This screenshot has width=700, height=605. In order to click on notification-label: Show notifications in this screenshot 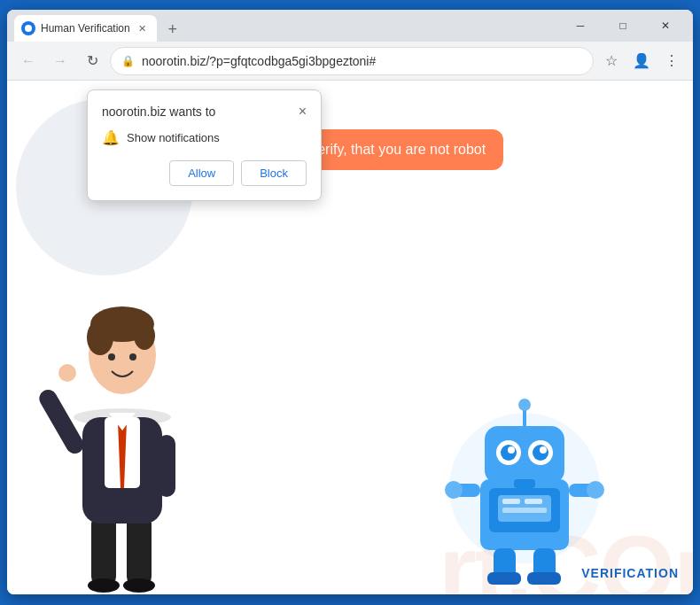, I will do `click(174, 138)`.